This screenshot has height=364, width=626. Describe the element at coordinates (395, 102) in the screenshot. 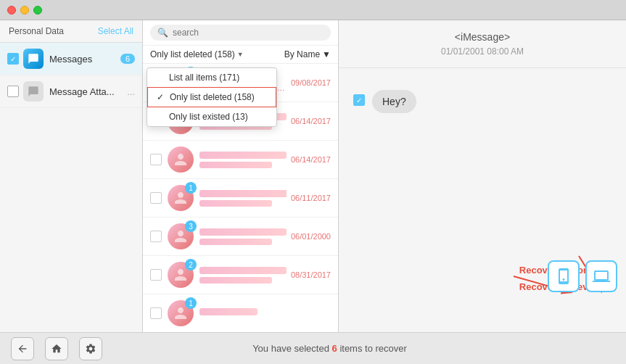

I see `message-bubble: Hey?` at that location.